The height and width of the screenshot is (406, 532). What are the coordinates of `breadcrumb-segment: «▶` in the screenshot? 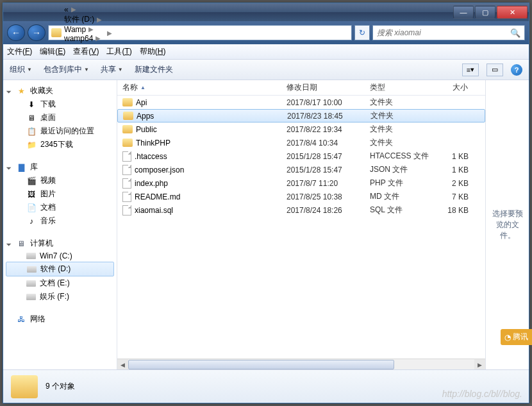 It's located at (85, 10).